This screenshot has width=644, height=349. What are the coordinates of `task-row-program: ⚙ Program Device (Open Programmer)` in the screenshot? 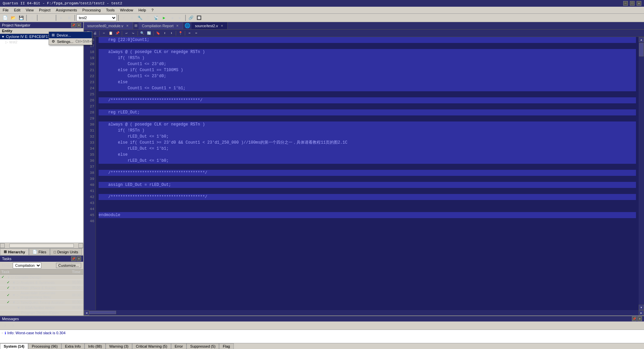 It's located at (42, 313).